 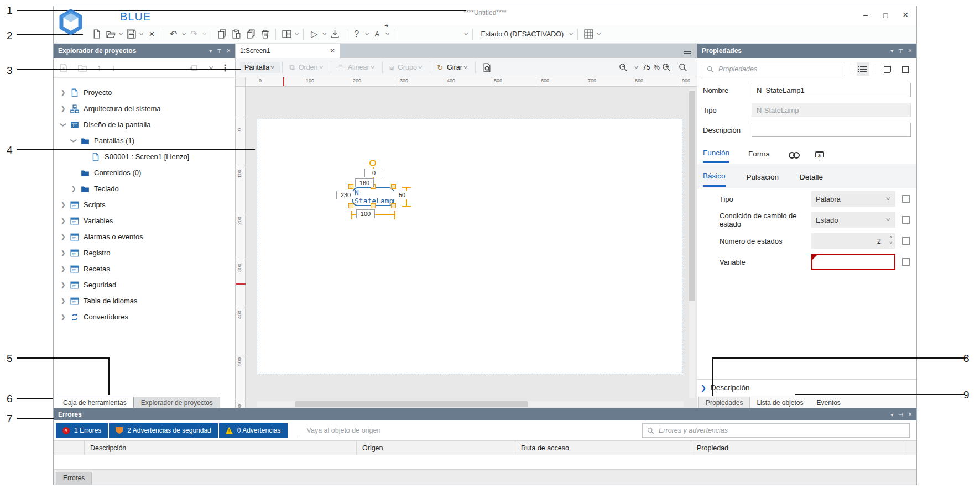 I want to click on errors-search-input: Errores y advertencias, so click(x=776, y=430).